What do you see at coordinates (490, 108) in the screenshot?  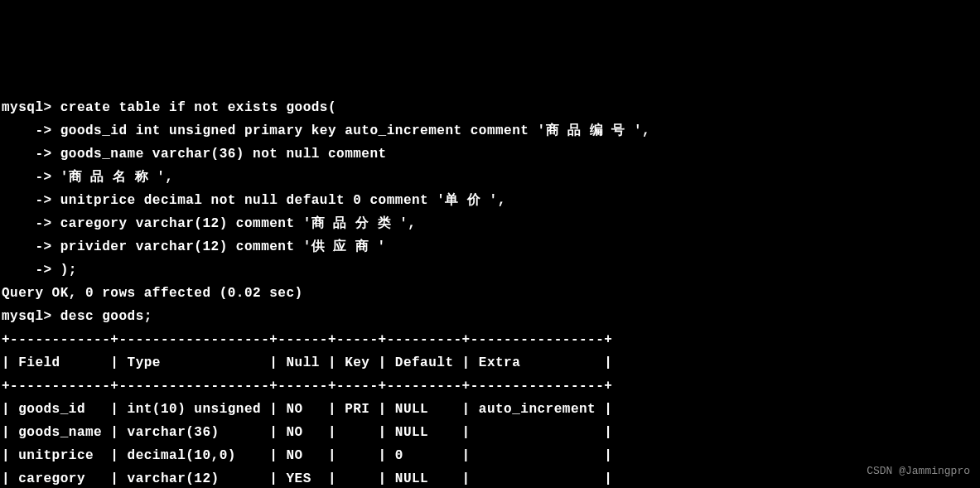 I see `sql-line: mysql> create table if not exists goods(` at bounding box center [490, 108].